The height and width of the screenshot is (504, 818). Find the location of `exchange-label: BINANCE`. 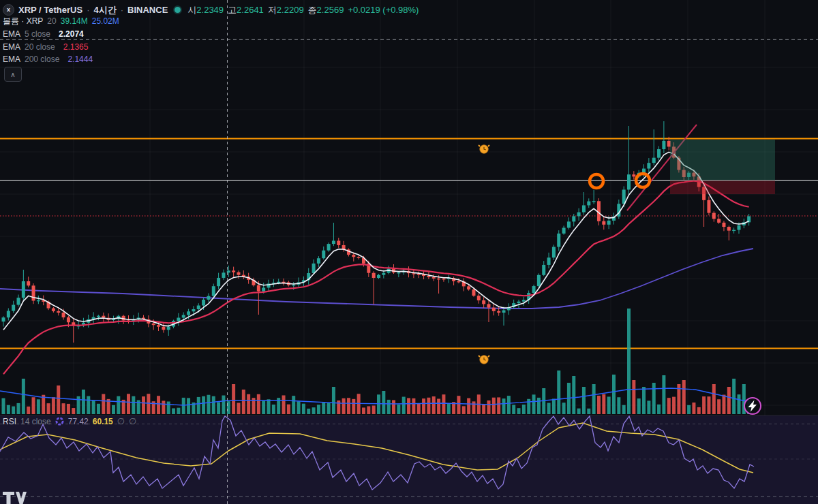

exchange-label: BINANCE is located at coordinates (147, 10).